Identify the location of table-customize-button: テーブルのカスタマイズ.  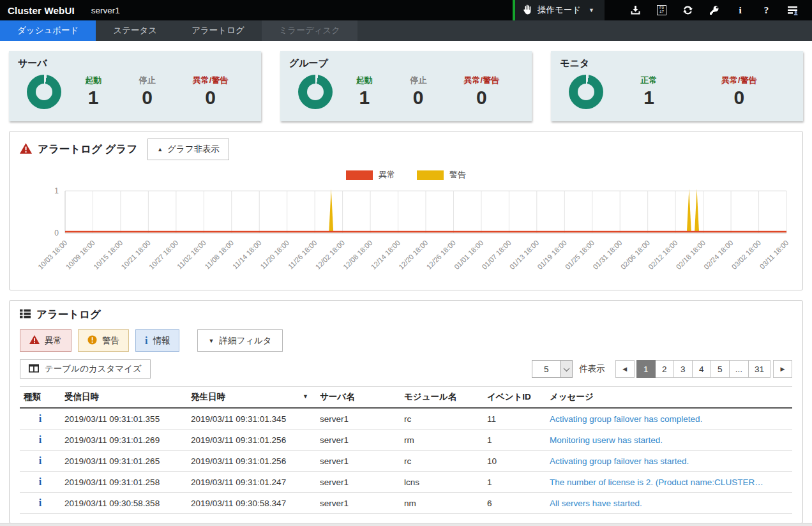
(86, 369).